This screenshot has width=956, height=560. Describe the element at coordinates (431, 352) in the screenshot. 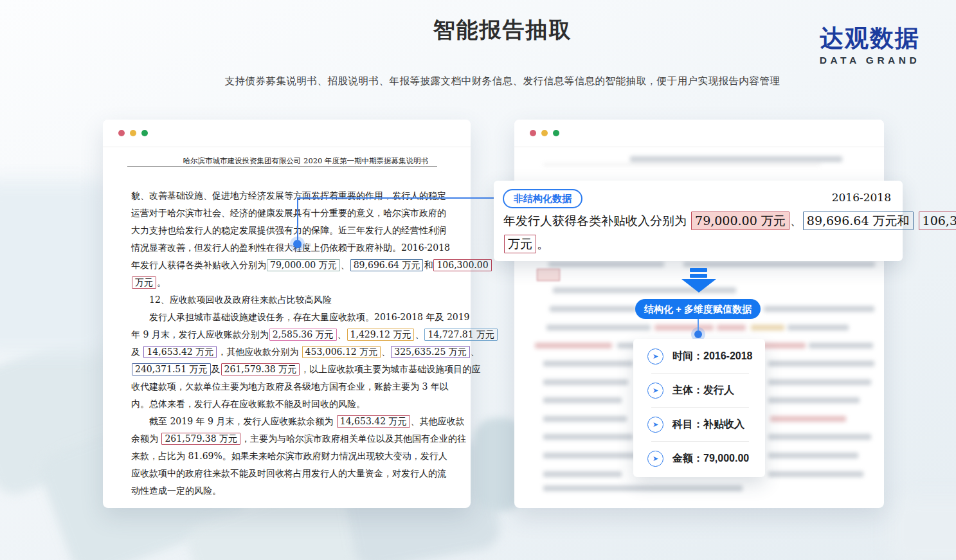

I see `annotation-box-purple: 325,635.25 万元` at that location.